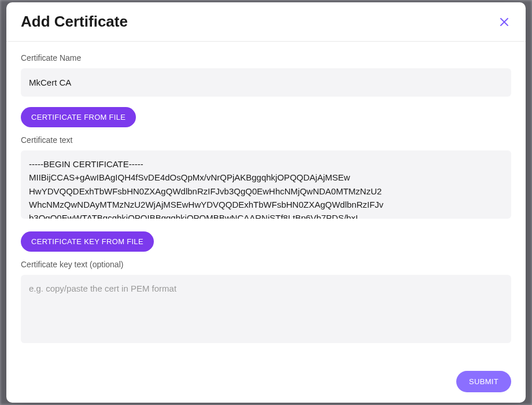  I want to click on certificate-key-from-file-button: CERTIFICATE KEY FROM FILE, so click(87, 242).